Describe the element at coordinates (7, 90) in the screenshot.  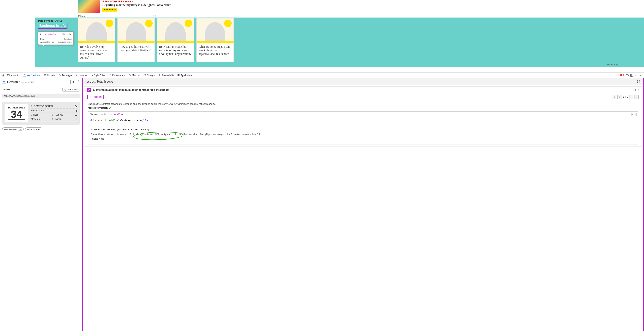
I see `test-url-label: Test URL` at that location.